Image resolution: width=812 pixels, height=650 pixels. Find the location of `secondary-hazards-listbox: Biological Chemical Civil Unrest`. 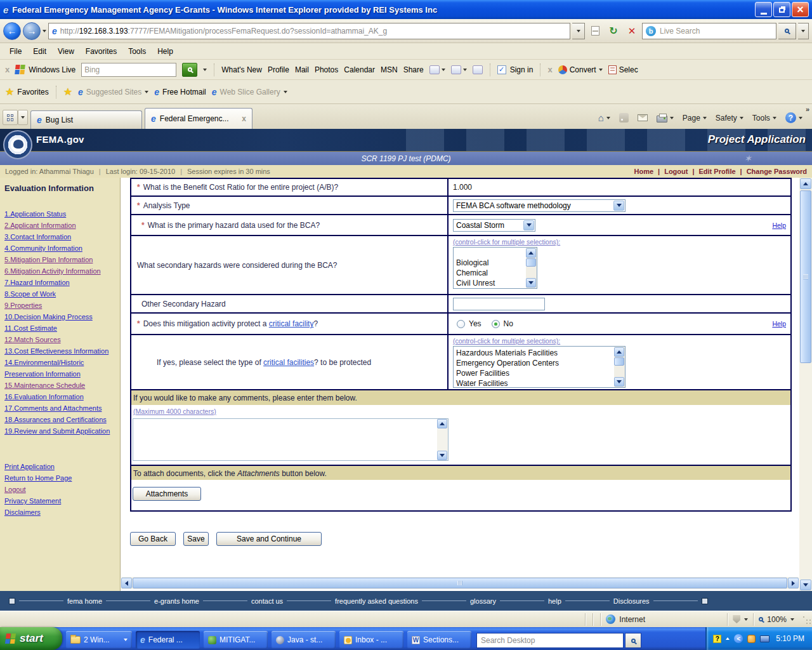

secondary-hazards-listbox: Biological Chemical Civil Unrest is located at coordinates (495, 268).